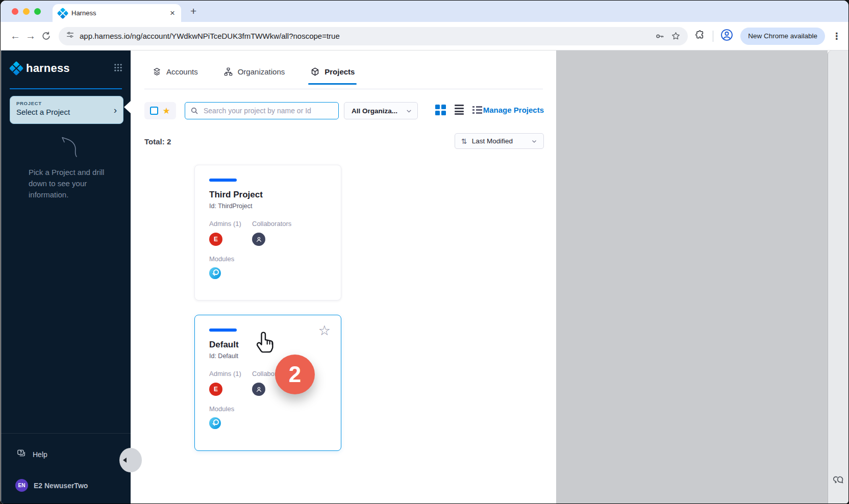 The height and width of the screenshot is (504, 849). I want to click on detail-list-view-icon, so click(478, 110).